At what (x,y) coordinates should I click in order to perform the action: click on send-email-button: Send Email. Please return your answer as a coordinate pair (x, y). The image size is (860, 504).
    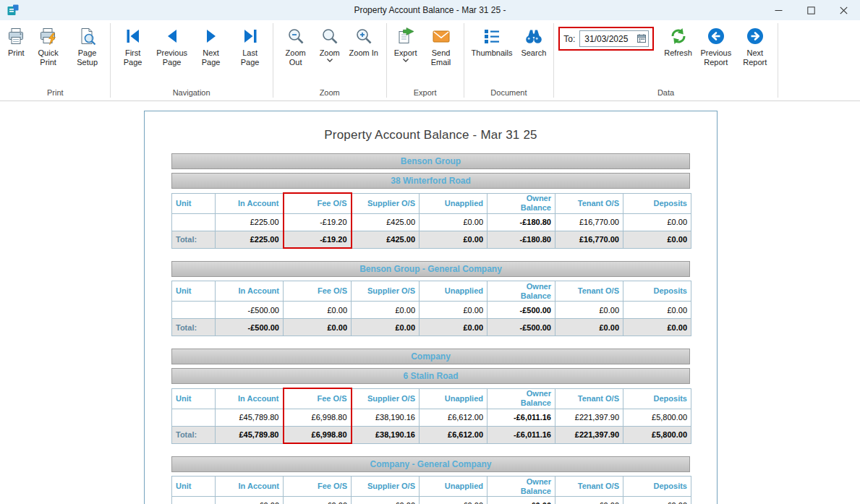
    Looking at the image, I should click on (441, 45).